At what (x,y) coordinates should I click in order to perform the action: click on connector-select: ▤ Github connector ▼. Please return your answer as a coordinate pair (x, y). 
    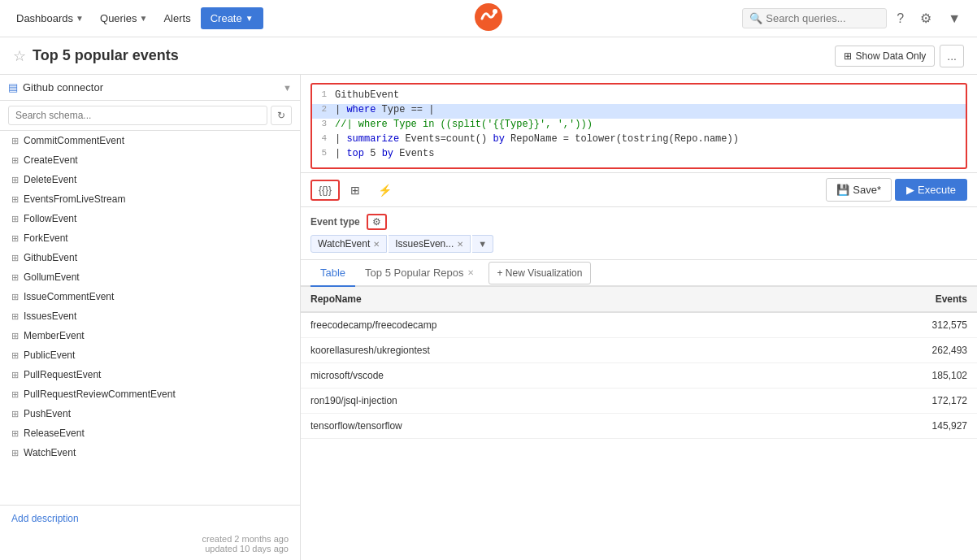
    Looking at the image, I should click on (150, 88).